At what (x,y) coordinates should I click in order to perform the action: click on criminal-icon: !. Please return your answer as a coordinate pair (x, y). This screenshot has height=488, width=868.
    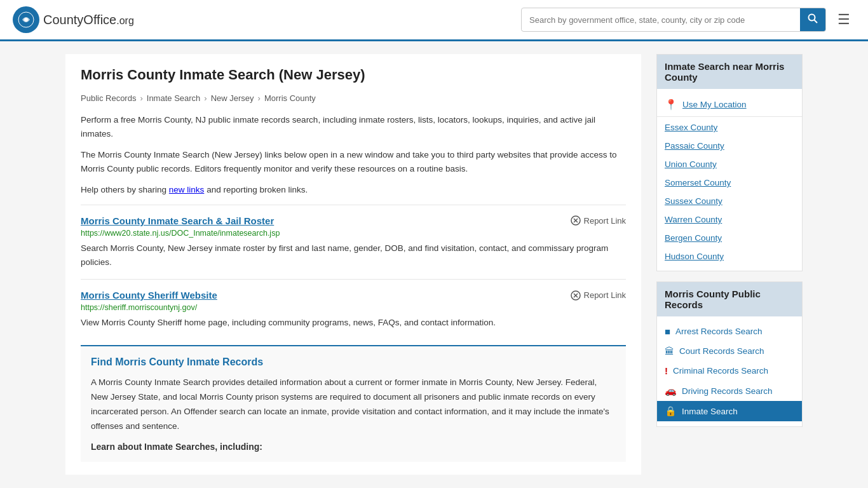
    Looking at the image, I should click on (666, 371).